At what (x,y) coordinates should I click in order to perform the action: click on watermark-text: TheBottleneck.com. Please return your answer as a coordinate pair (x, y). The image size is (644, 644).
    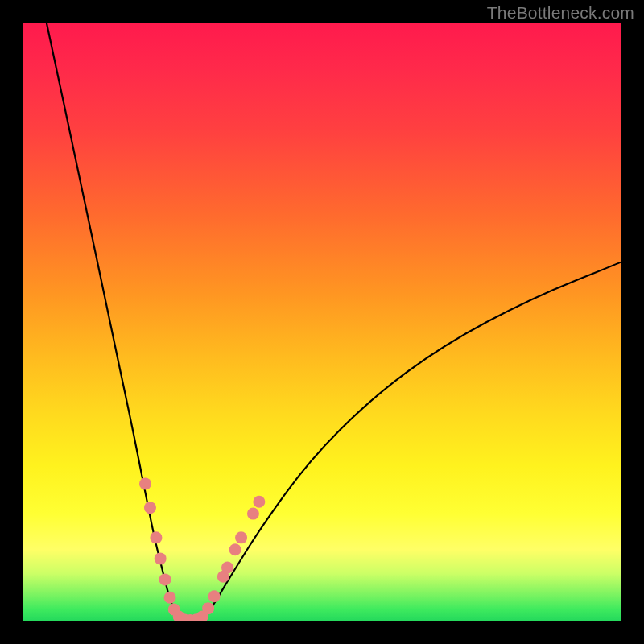
    Looking at the image, I should click on (560, 13).